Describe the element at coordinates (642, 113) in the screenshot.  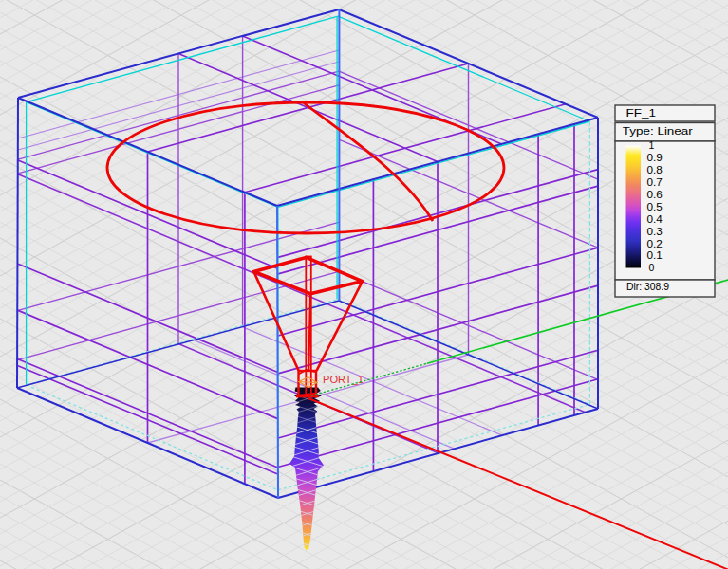
I see `svg-text: FF_1` at that location.